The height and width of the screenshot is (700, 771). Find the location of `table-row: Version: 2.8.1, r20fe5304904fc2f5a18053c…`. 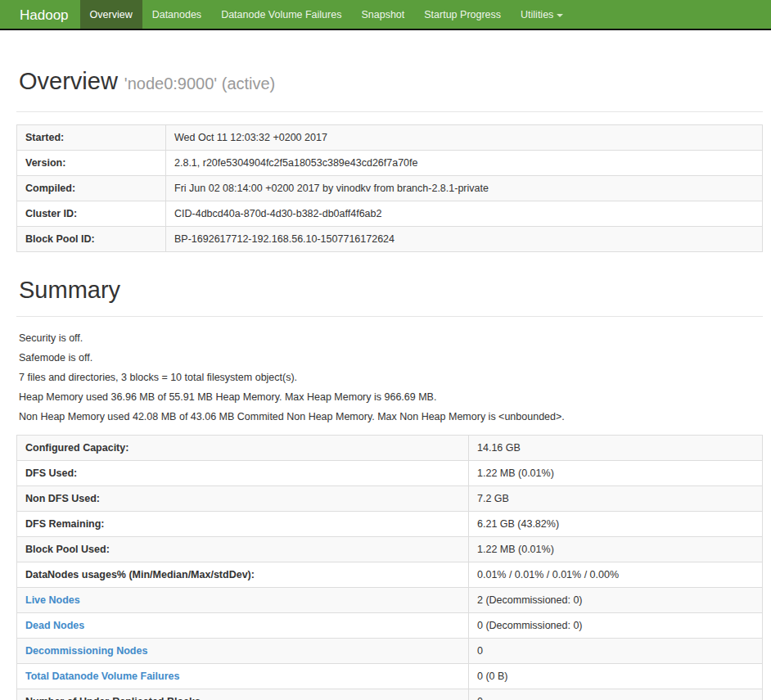

table-row: Version: 2.8.1, r20fe5304904fc2f5a18053c… is located at coordinates (390, 164).